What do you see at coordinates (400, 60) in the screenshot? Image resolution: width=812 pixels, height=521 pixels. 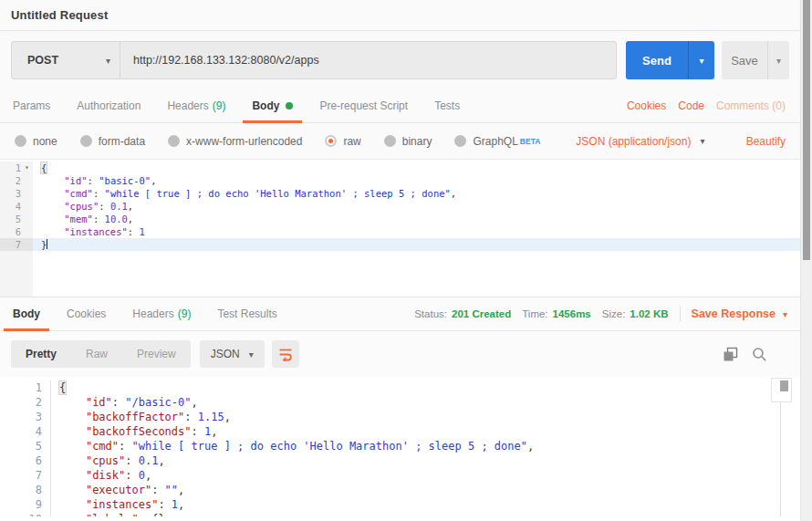 I see `request-url-bar: POST http://192.168.133.132:8080/v2/apps…` at bounding box center [400, 60].